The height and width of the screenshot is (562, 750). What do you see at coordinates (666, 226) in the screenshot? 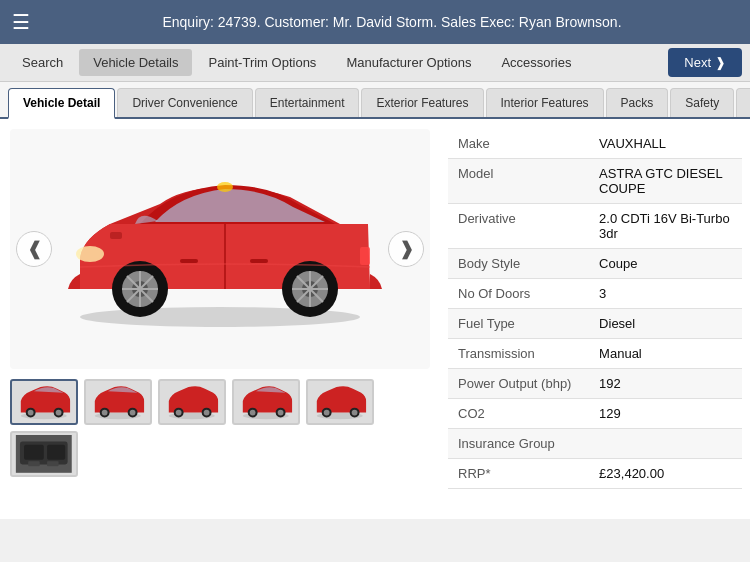
I see `details-field-value: 2.0 CDTi 16V Bi-Turbo 3dr` at bounding box center [666, 226].